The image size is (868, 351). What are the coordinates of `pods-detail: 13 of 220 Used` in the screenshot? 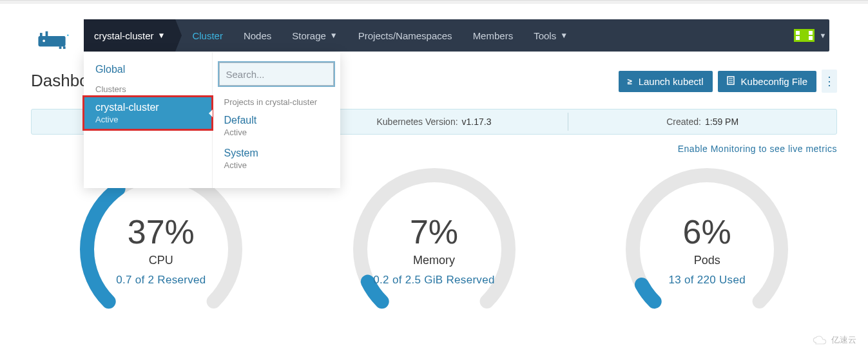 It's located at (707, 280).